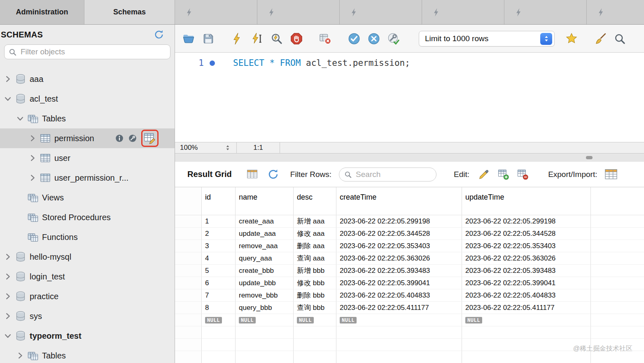 The image size is (644, 363). What do you see at coordinates (399, 201) in the screenshot?
I see `column-header-createTime: createTime` at bounding box center [399, 201].